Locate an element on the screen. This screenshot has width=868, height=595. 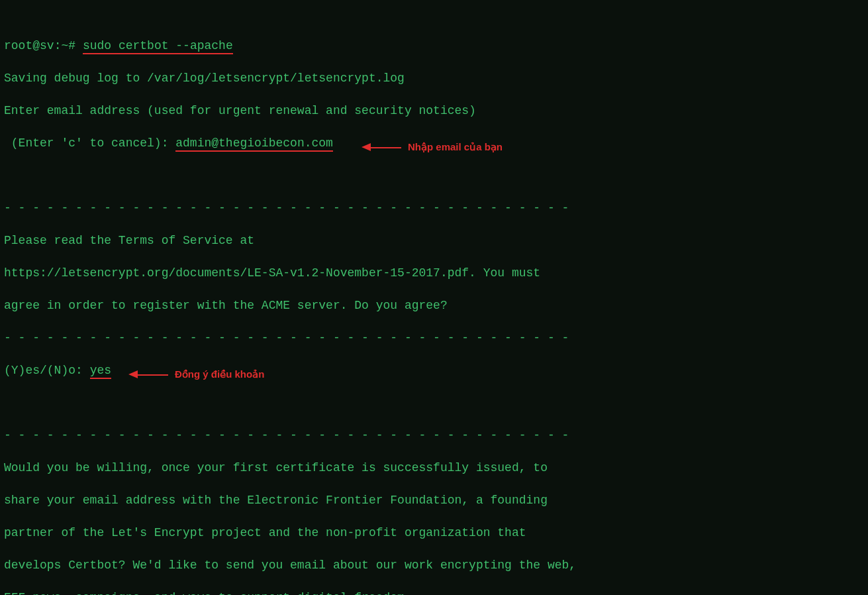
yesno-prompt: (Y)es/(N)o: is located at coordinates (47, 370).